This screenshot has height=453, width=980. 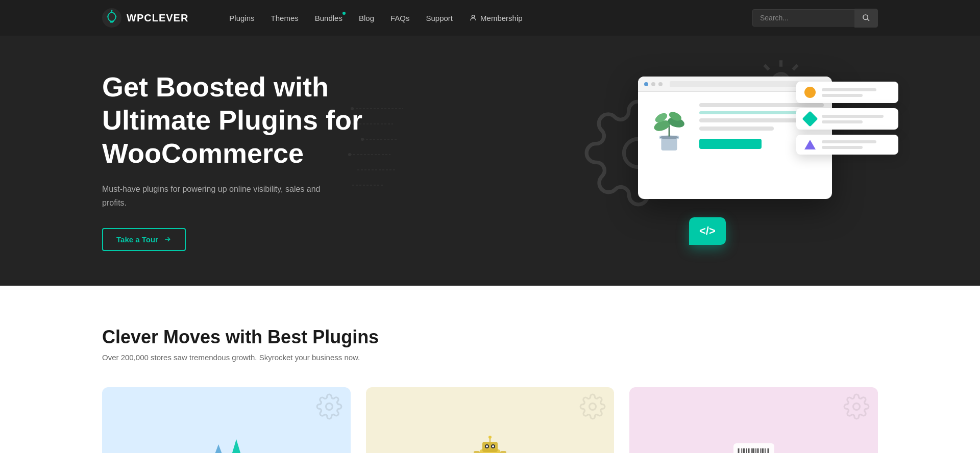 I want to click on nav-membership: Membership, so click(x=496, y=18).